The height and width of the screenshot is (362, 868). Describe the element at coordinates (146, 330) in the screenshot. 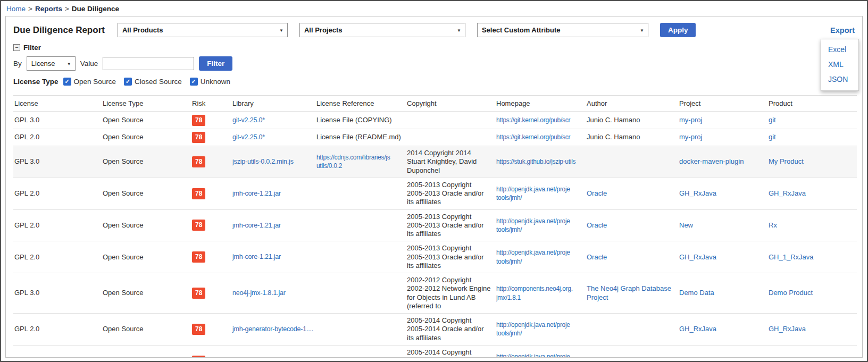

I see `license-type-cell: Open Source` at that location.